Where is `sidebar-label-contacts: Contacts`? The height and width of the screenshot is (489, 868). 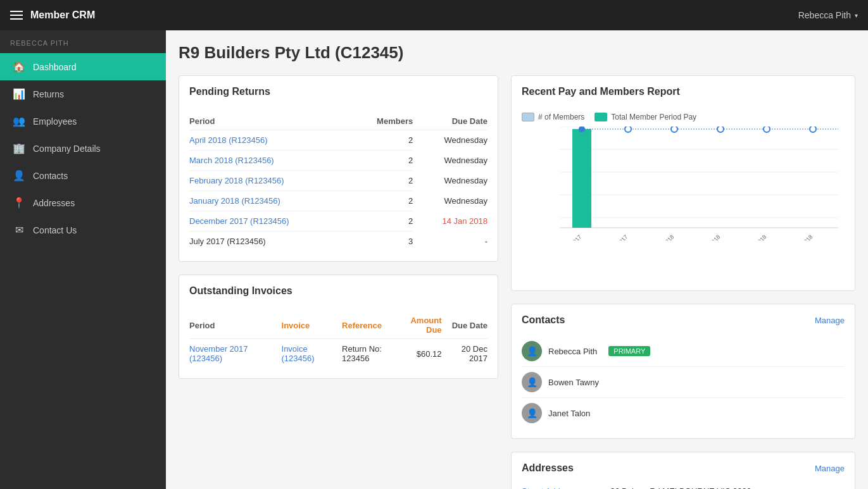 sidebar-label-contacts: Contacts is located at coordinates (51, 176).